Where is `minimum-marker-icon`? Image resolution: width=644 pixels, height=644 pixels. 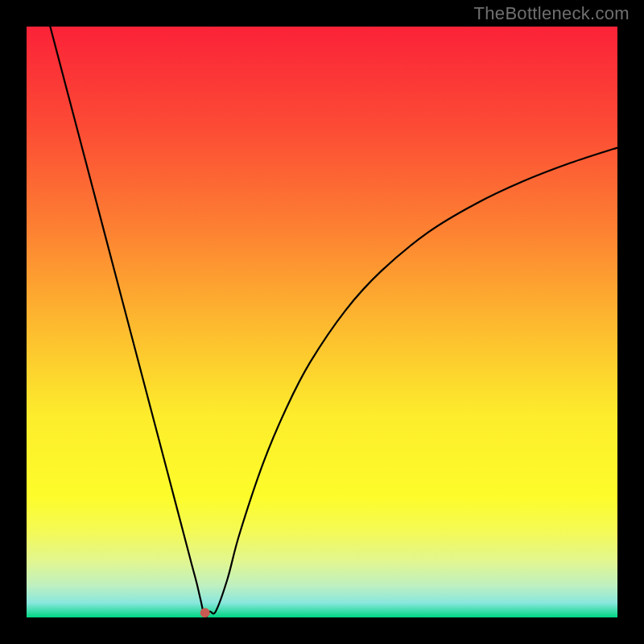 minimum-marker-icon is located at coordinates (205, 613).